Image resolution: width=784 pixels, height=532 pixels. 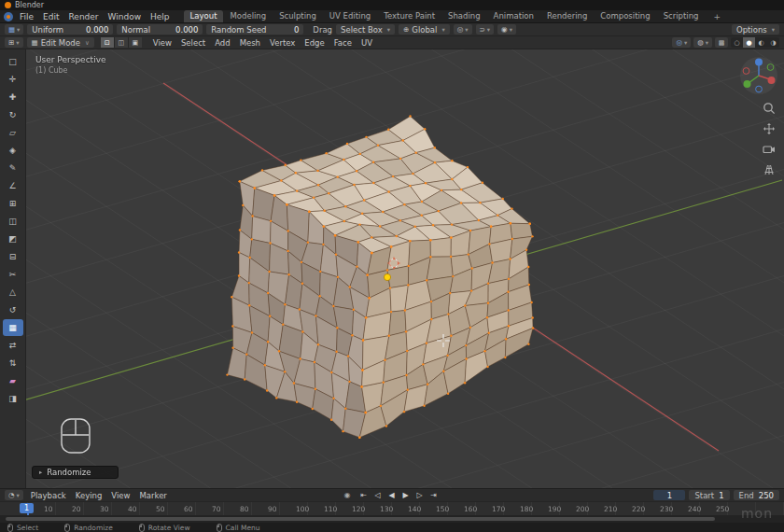 What do you see at coordinates (13, 150) in the screenshot?
I see `tool-transform: ◈` at bounding box center [13, 150].